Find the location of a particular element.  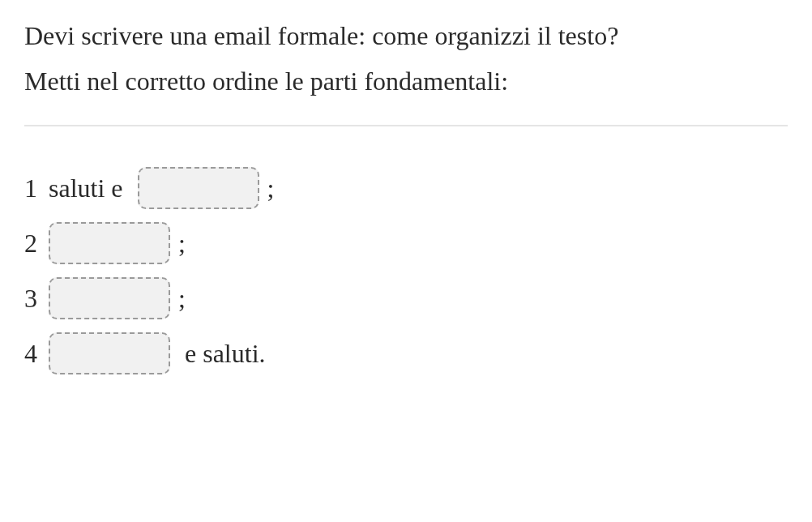

list-row: 3 ; is located at coordinates (406, 298).